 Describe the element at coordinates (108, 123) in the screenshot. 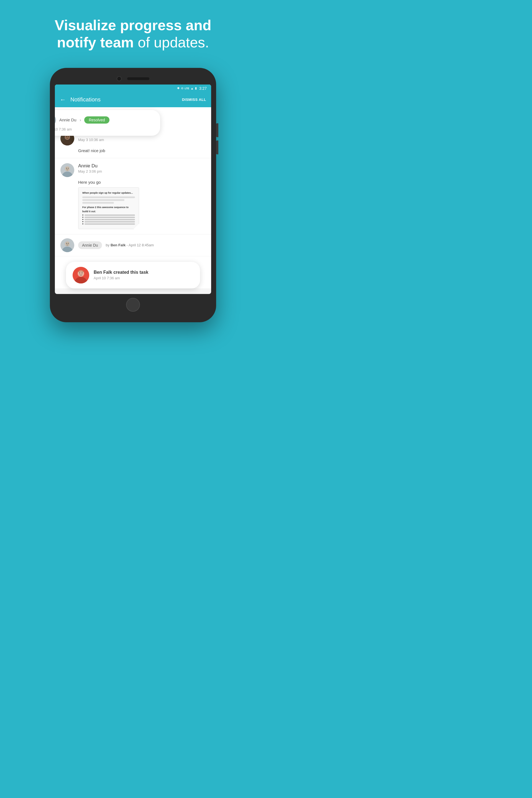

I see `floating-resolved-card: Annie Du › Resolved May 10 7:36 am` at that location.